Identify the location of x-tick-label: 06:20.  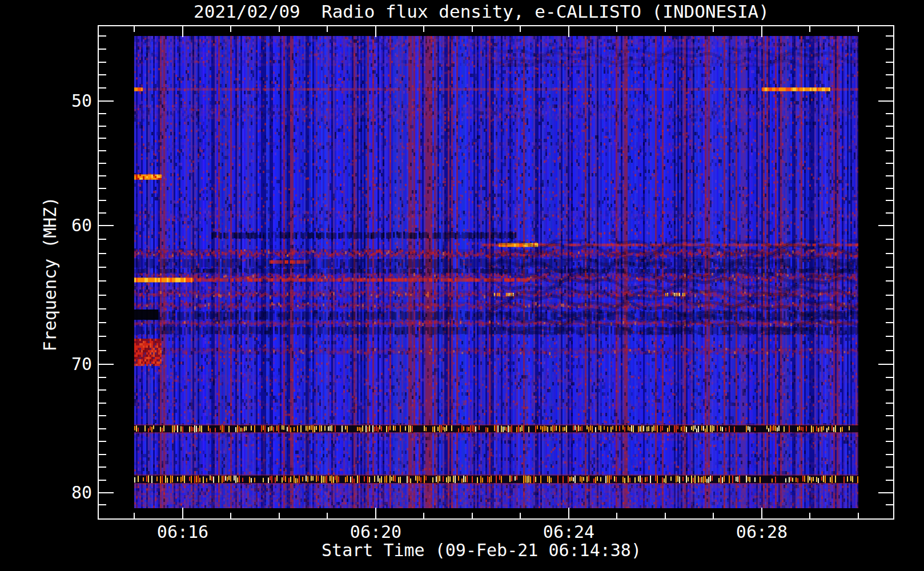
(376, 532).